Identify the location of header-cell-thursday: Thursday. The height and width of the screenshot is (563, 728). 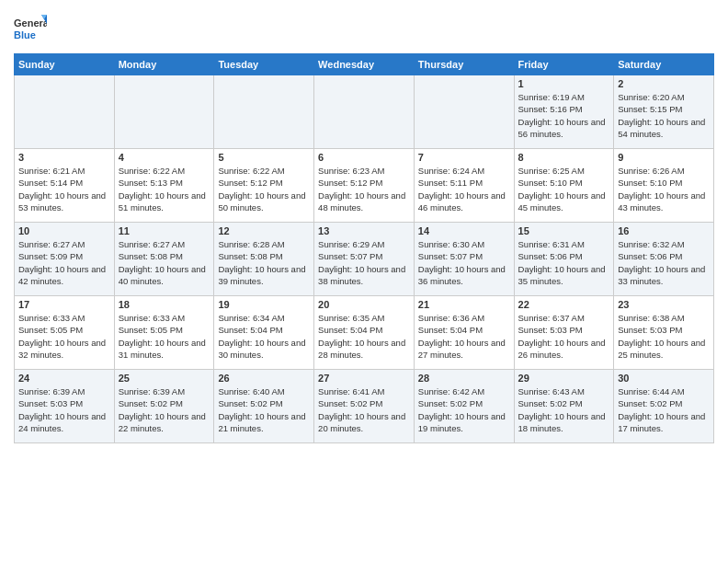
(463, 64).